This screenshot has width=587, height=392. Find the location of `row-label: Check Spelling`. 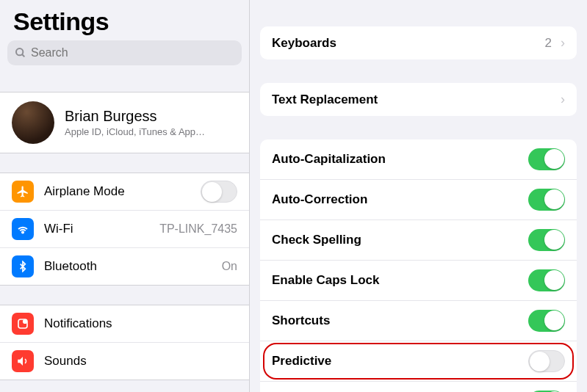

row-label: Check Spelling is located at coordinates (400, 240).